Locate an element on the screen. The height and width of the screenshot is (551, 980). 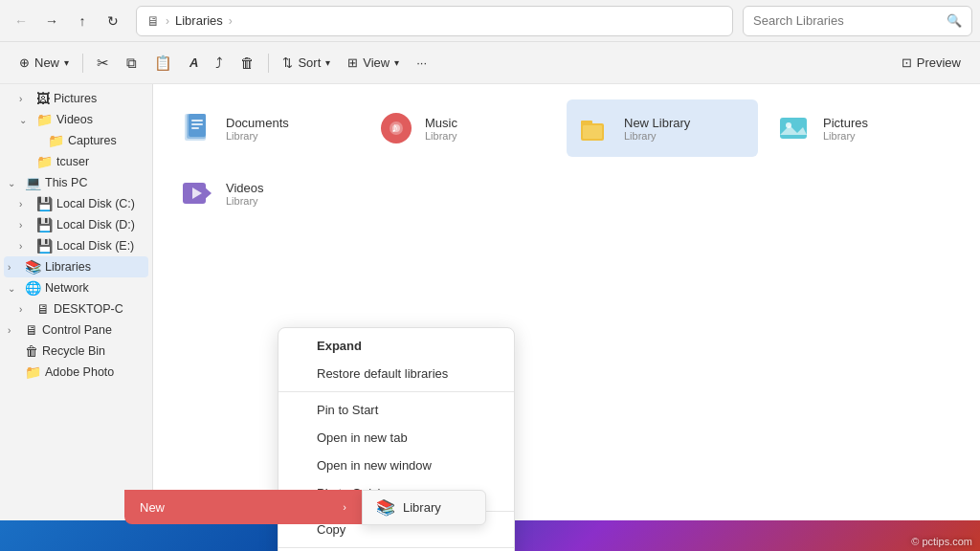
address-bar: 🖥 › Libraries › is located at coordinates (434, 21).